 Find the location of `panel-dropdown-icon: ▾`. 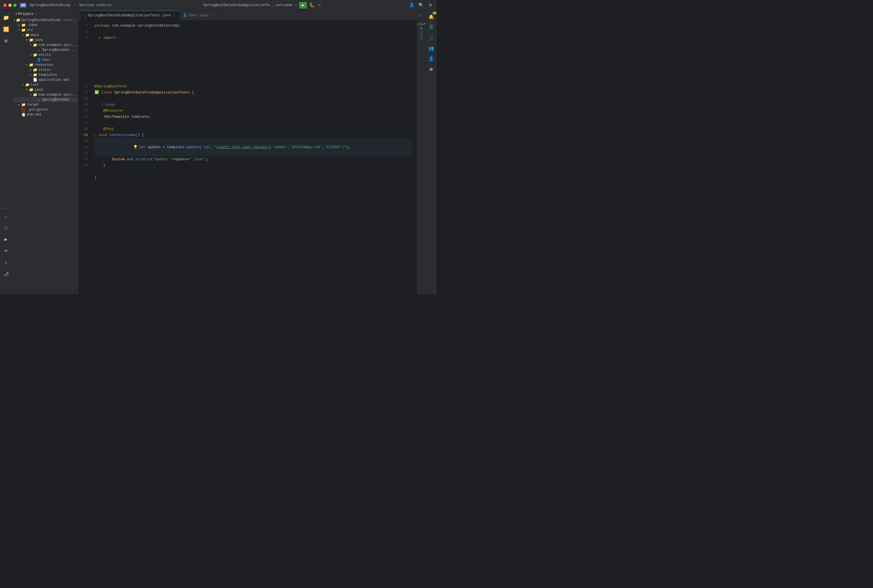

panel-dropdown-icon: ▾ is located at coordinates (35, 14).